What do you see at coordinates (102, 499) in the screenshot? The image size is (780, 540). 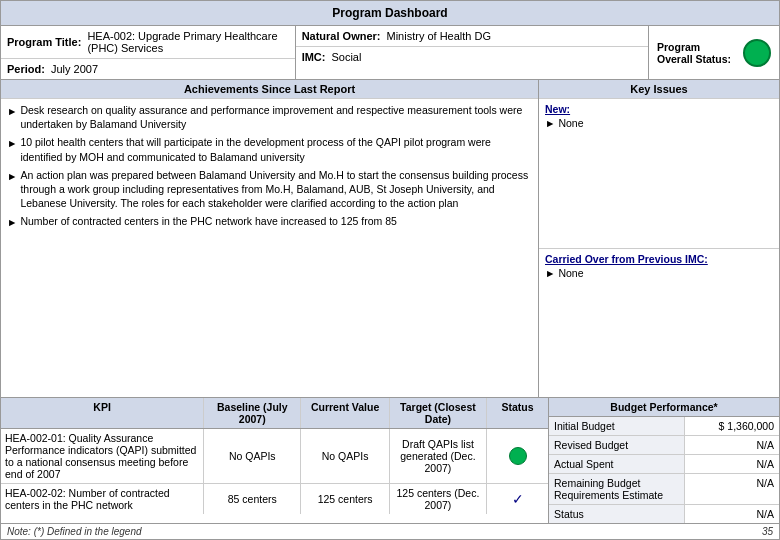 I see `kpi-row2-kpi: HEA-002-02: Number of contracted centers…` at bounding box center [102, 499].